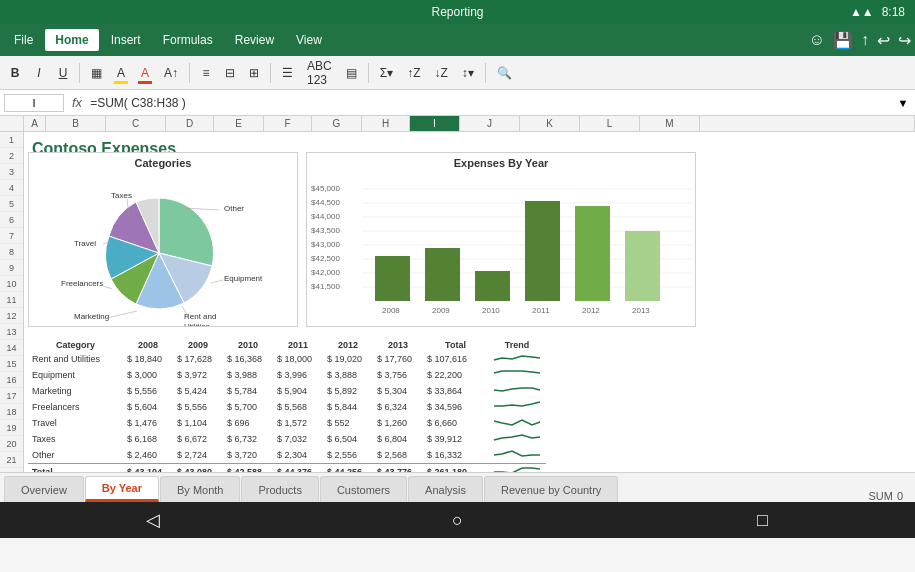 The width and height of the screenshot is (915, 572). What do you see at coordinates (504, 73) in the screenshot?
I see `find-button: 🔍` at bounding box center [504, 73].